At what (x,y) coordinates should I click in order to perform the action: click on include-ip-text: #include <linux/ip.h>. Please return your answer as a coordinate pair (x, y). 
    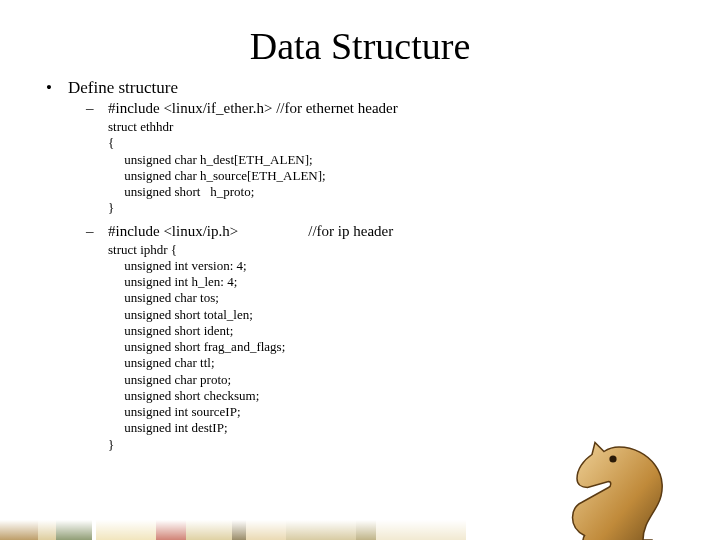
    Looking at the image, I should click on (173, 231).